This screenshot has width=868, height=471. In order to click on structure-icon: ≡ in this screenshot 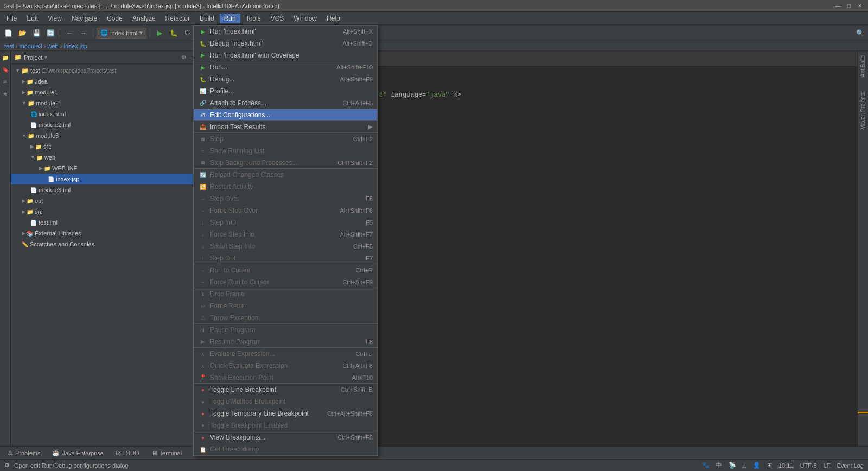, I will do `click(5, 81)`.